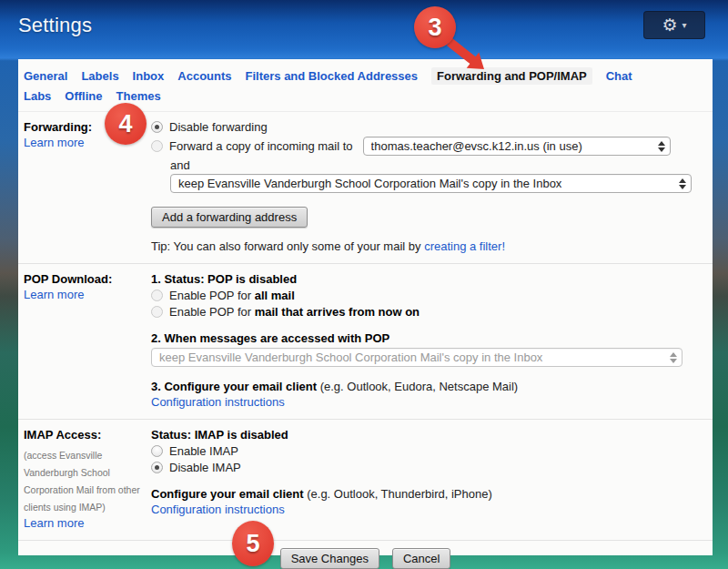 The height and width of the screenshot is (569, 728). I want to click on forward-copy-radio, so click(157, 146).